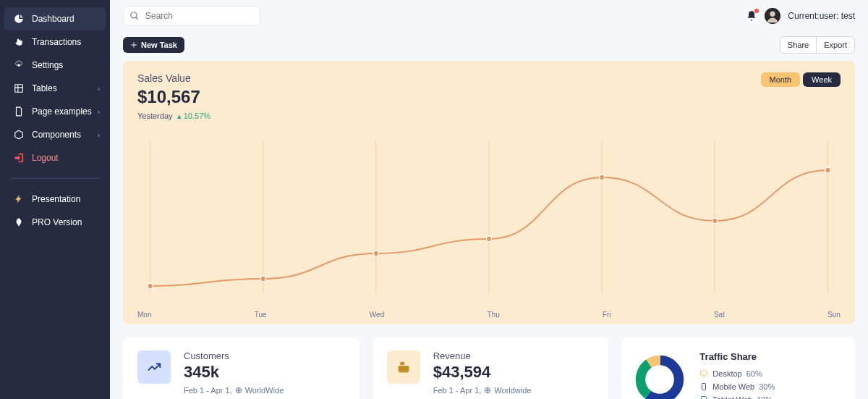 The image size is (868, 399). What do you see at coordinates (55, 135) in the screenshot?
I see `sidebar-item-components: Components ›` at bounding box center [55, 135].